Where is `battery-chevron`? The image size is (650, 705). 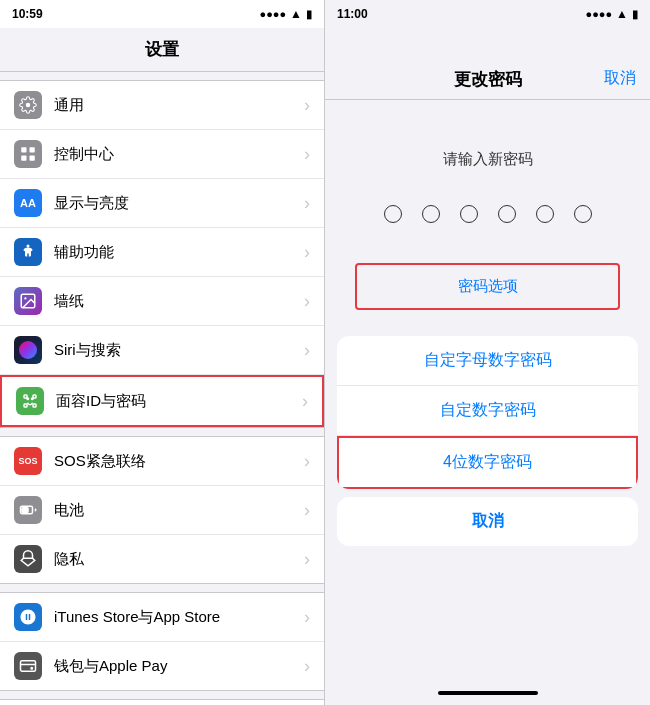 battery-chevron is located at coordinates (307, 510).